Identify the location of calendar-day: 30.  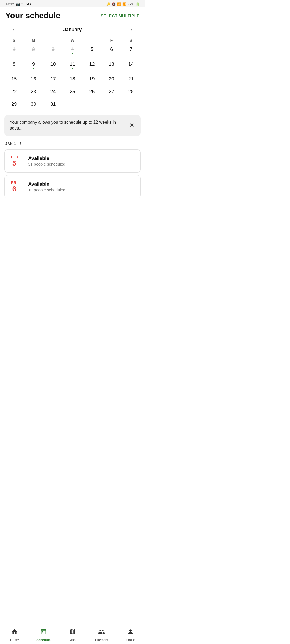
(34, 105).